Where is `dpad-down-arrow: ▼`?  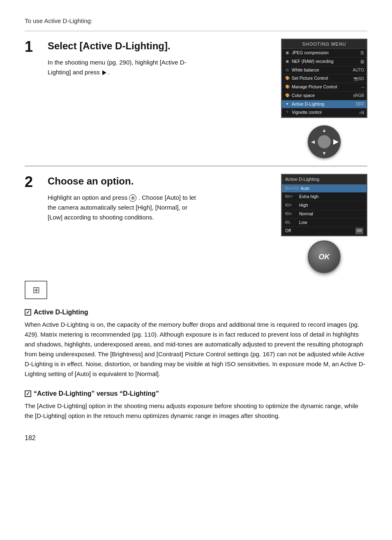 dpad-down-arrow: ▼ is located at coordinates (324, 153).